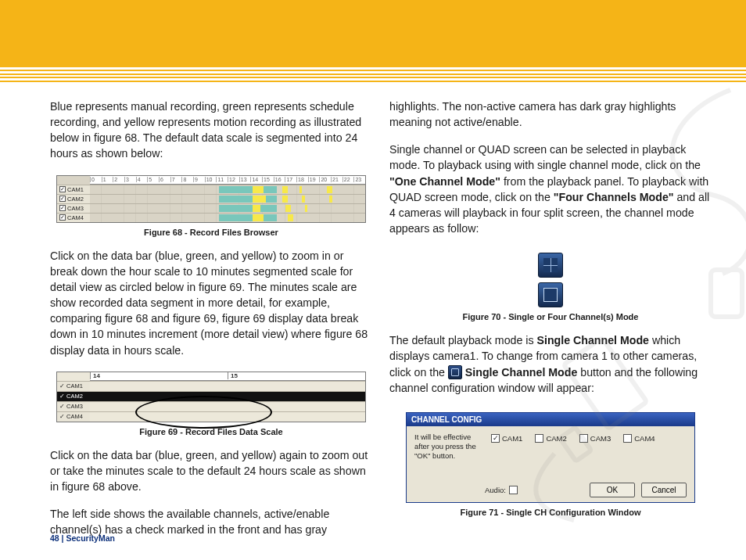 The height and width of the screenshot is (560, 746). I want to click on cam3-checkbox: CAM3, so click(595, 438).